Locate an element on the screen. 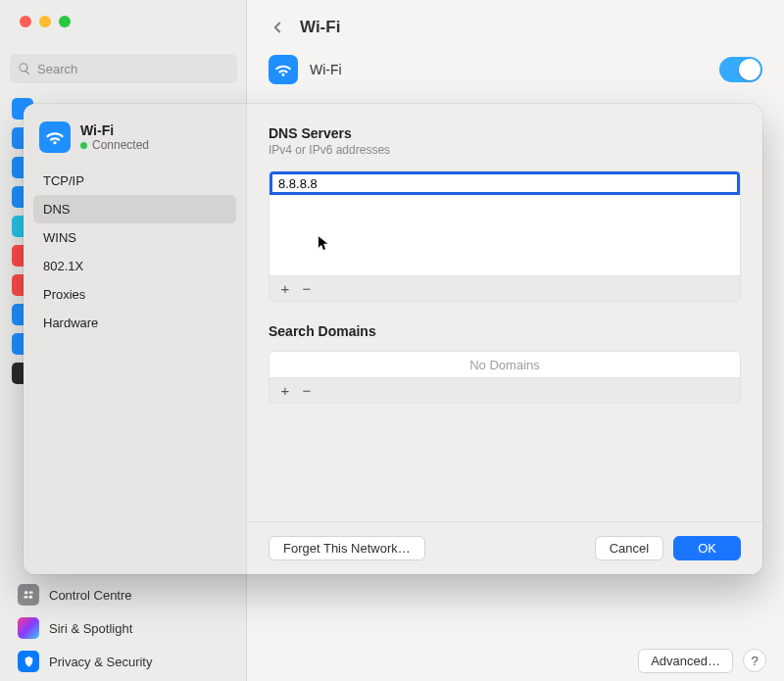 The width and height of the screenshot is (784, 681). wifi-toggle is located at coordinates (741, 70).